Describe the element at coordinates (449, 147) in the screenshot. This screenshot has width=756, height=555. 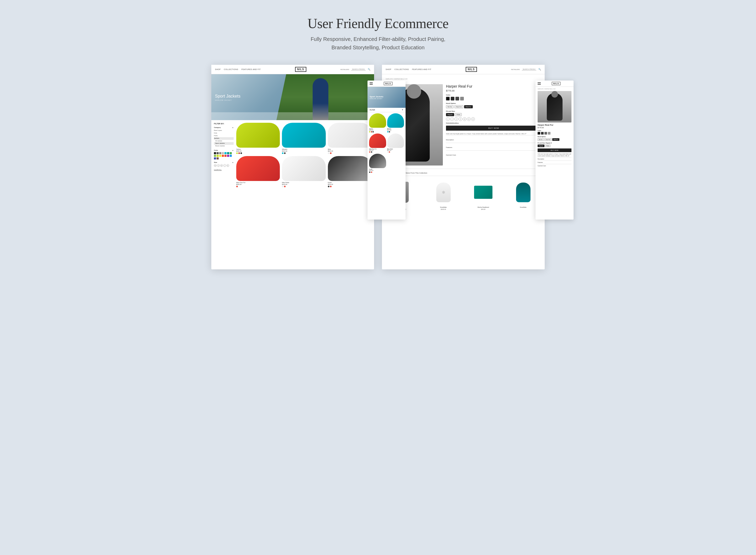
I see `accordion-label-1: Features` at that location.